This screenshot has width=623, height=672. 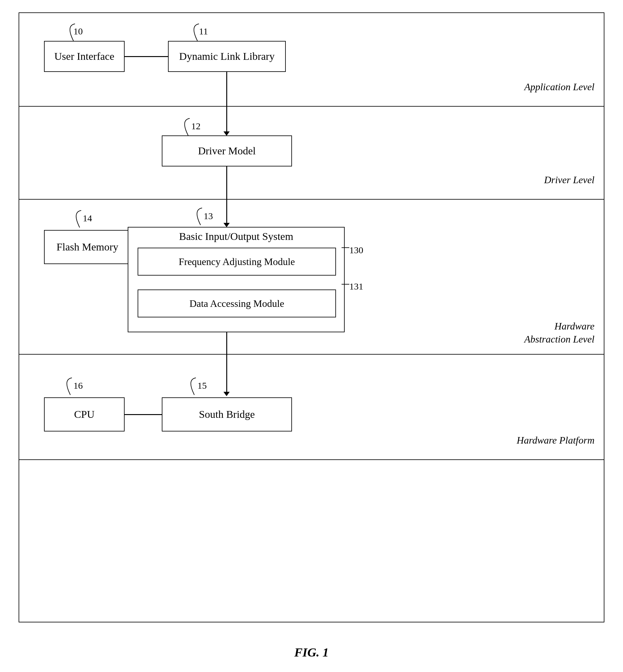 I want to click on dll-box: Dynamic Link Library, so click(x=227, y=56).